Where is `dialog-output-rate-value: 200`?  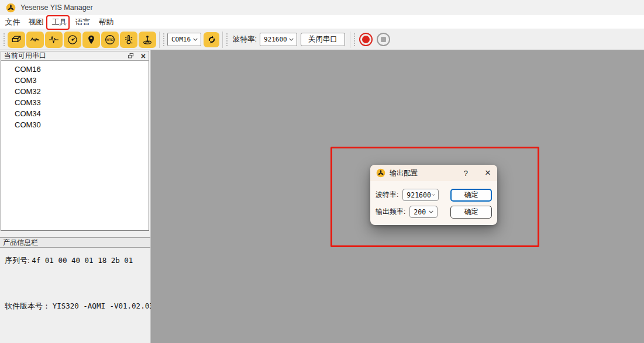
dialog-output-rate-value: 200 is located at coordinates (420, 212).